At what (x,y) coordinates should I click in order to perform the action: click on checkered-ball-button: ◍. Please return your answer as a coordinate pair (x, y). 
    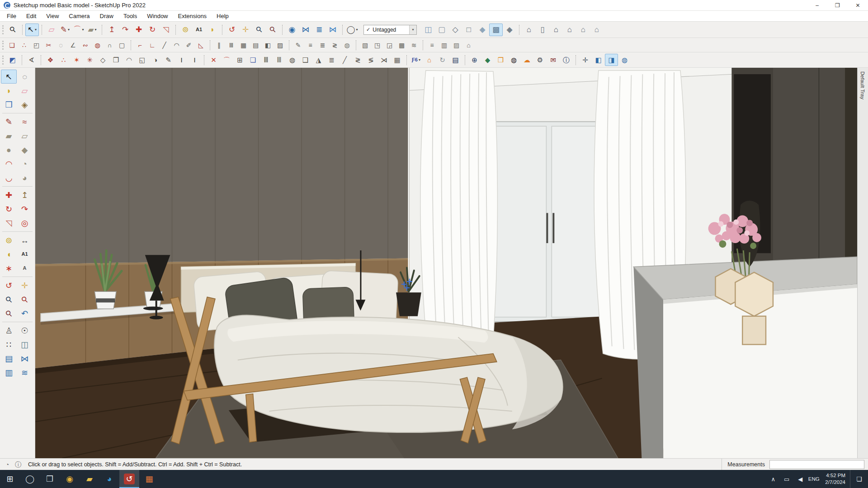
    Looking at the image, I should click on (514, 60).